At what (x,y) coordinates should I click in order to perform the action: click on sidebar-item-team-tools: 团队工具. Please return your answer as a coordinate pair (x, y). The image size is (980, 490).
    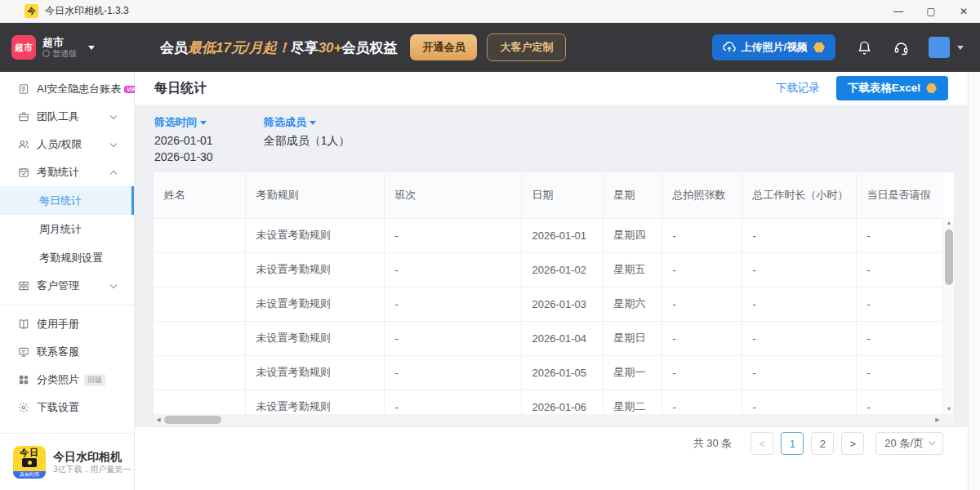
    Looking at the image, I should click on (67, 117).